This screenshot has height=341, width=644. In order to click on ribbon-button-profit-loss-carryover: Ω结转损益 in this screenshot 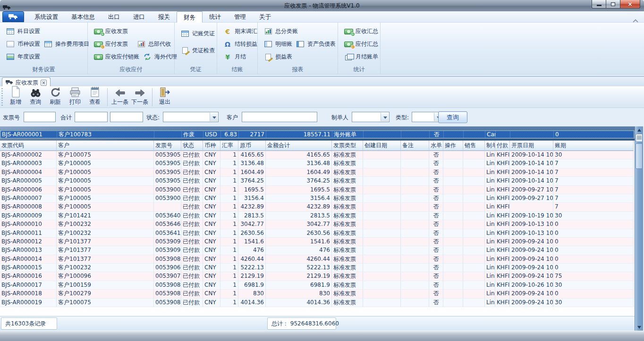, I will do `click(240, 44)`.